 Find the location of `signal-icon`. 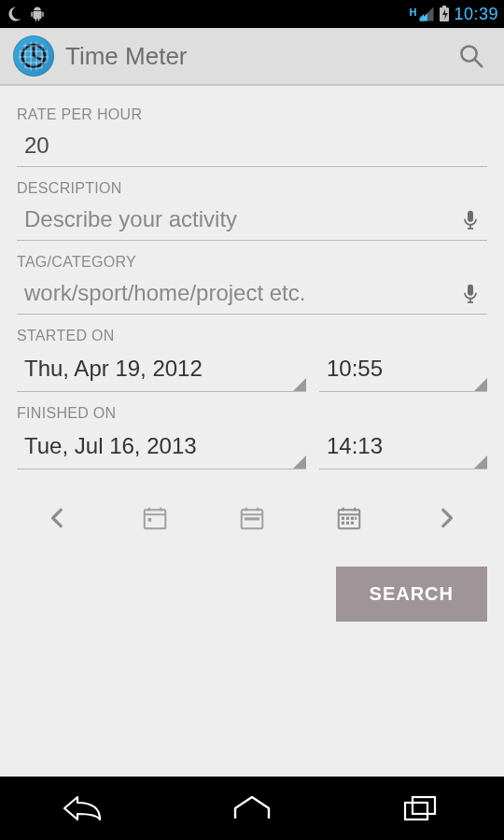

signal-icon is located at coordinates (427, 14).